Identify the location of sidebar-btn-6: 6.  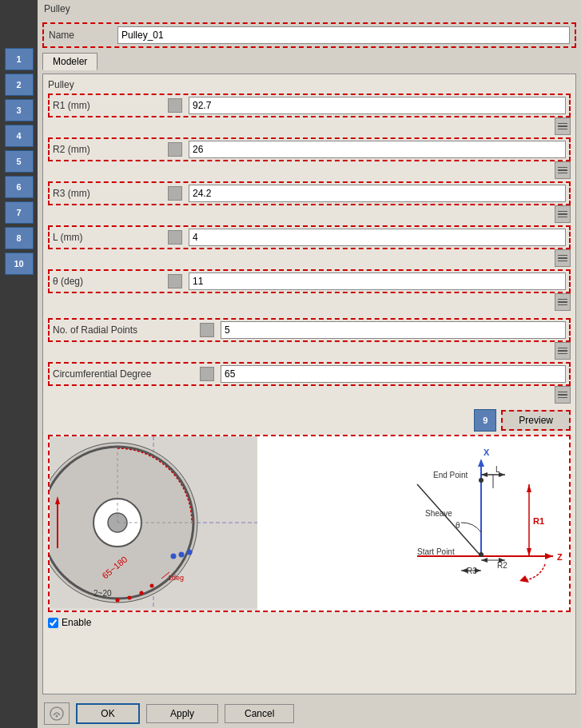
(19, 187).